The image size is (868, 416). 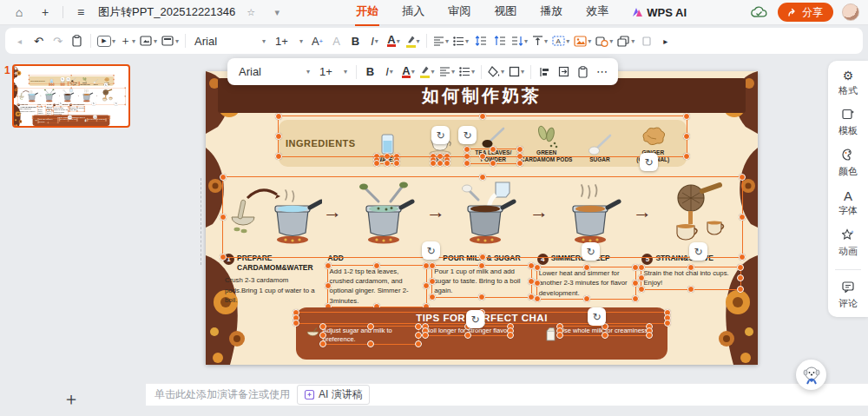 I want to click on float-font-size-select: 1+▾, so click(x=333, y=71).